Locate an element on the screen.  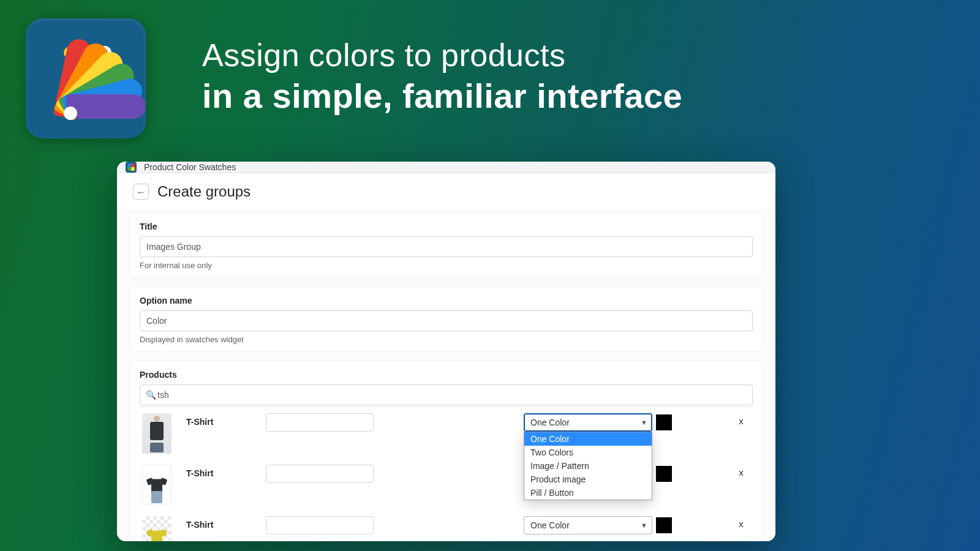
title-input is located at coordinates (446, 247).